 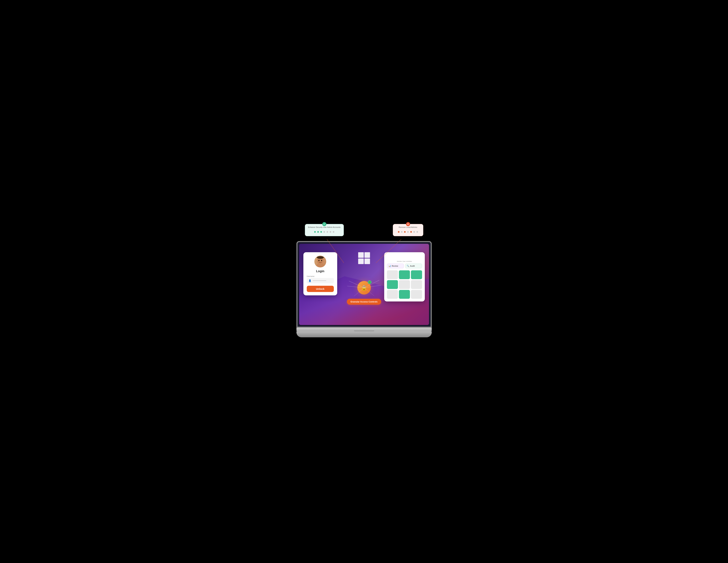 I want to click on review-audit-row: 📊 Review 🔍 Audit, so click(x=405, y=266).